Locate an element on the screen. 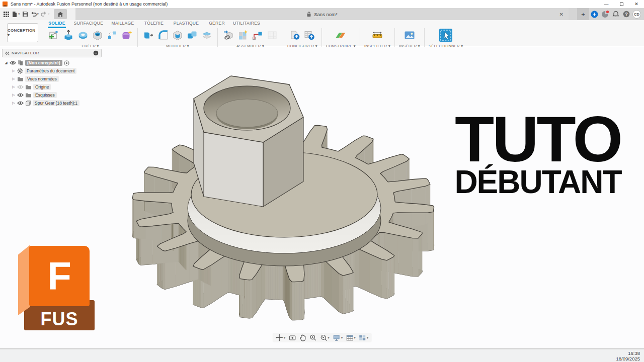 The height and width of the screenshot is (362, 644). joint-icon is located at coordinates (258, 35).